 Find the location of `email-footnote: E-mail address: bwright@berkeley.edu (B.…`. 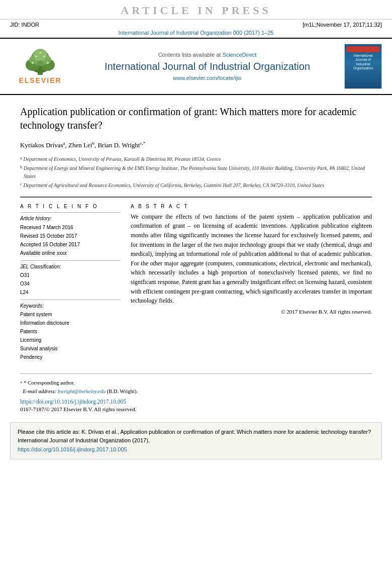

email-footnote: E-mail address: bwright@berkeley.edu (B.… is located at coordinates (196, 392).